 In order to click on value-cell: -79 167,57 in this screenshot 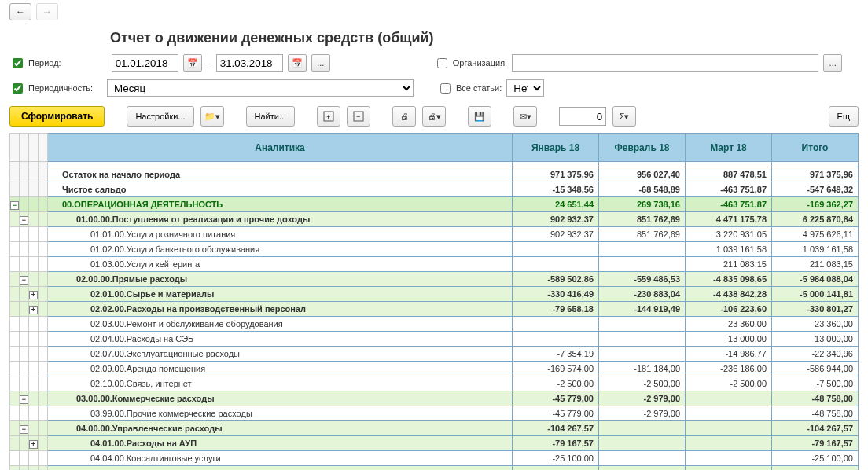, I will do `click(556, 443)`.